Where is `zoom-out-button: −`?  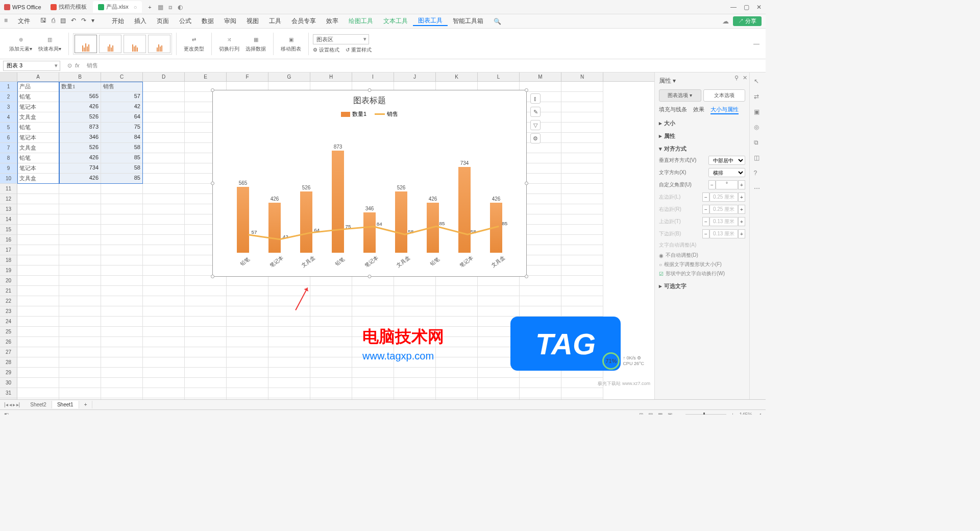
zoom-out-button: − is located at coordinates (679, 414).